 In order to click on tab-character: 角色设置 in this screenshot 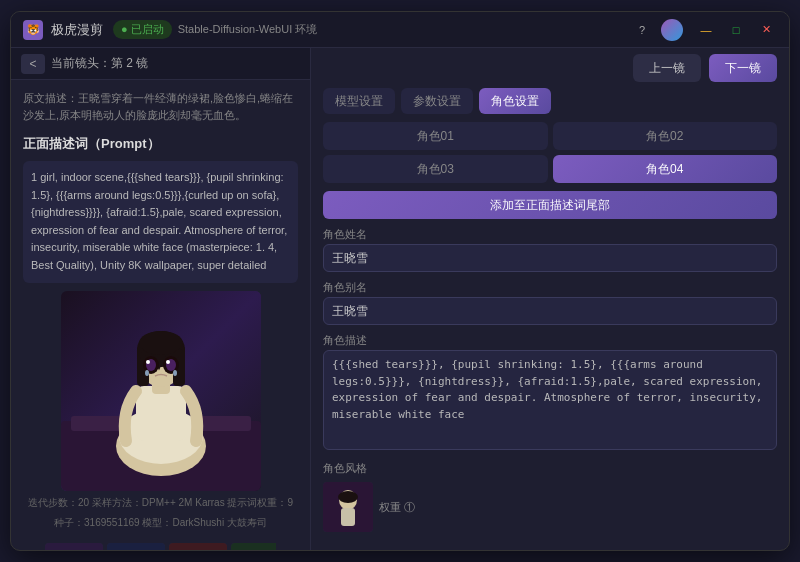, I will do `click(515, 101)`.